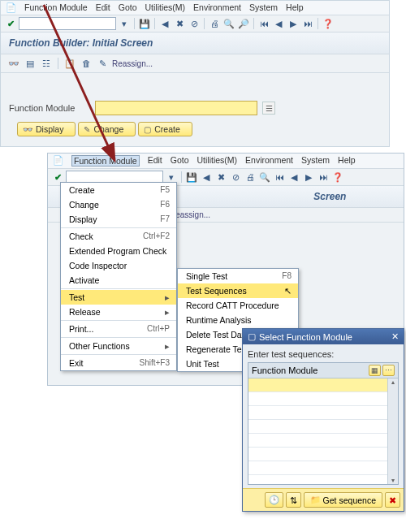 This screenshot has height=532, width=406. What do you see at coordinates (119, 266) in the screenshot?
I see `menu-code-inspector: Code Inspector` at bounding box center [119, 266].